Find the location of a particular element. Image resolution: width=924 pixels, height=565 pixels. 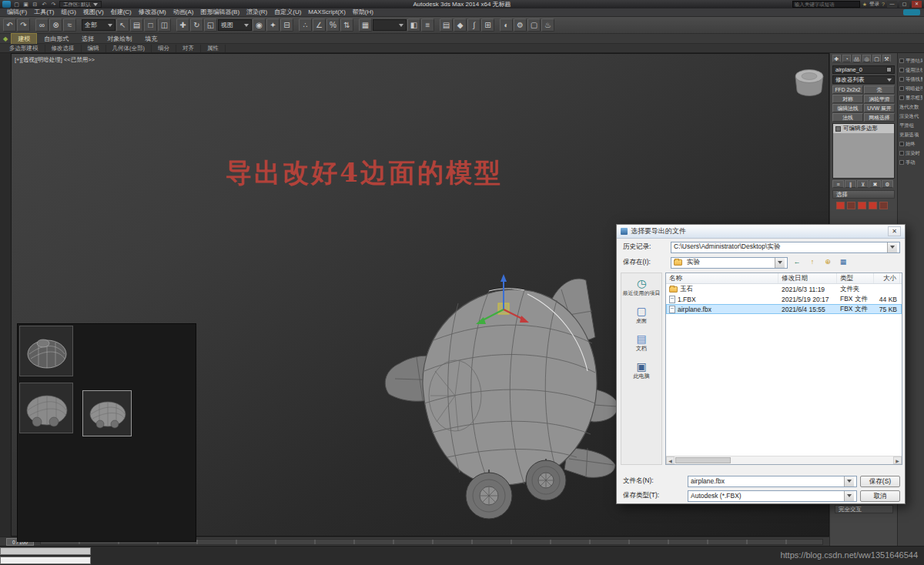

select-by-name-icon: ▤ is located at coordinates (137, 25).